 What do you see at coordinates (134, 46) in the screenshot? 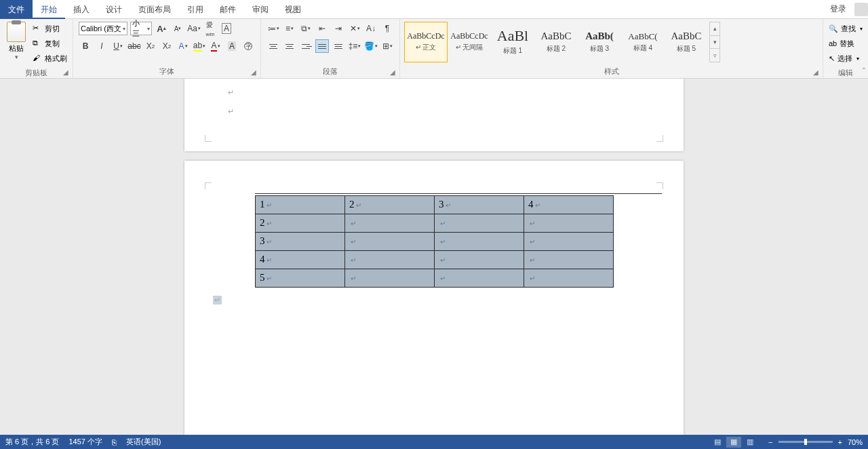
I see `strikethrough-button: abc` at bounding box center [134, 46].